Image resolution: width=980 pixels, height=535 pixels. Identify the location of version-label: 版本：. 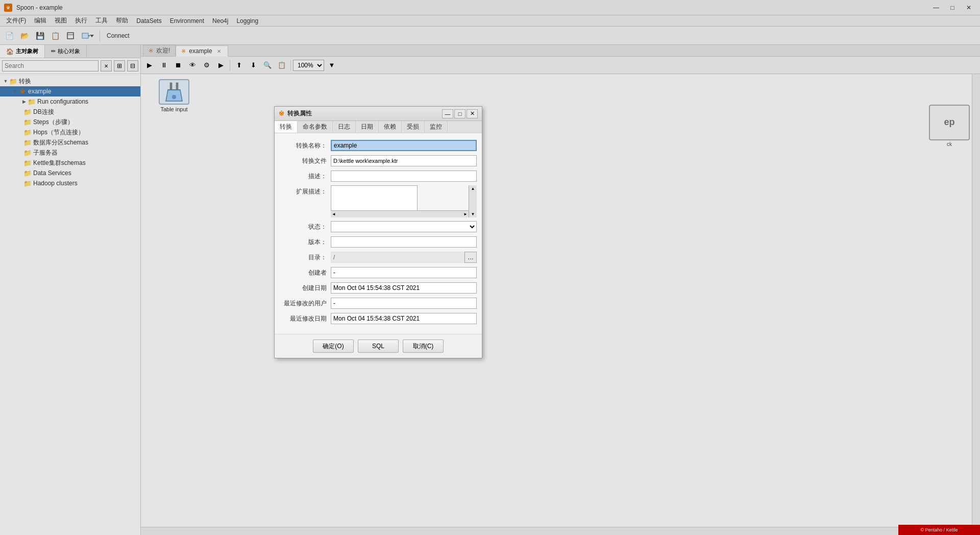
(305, 242).